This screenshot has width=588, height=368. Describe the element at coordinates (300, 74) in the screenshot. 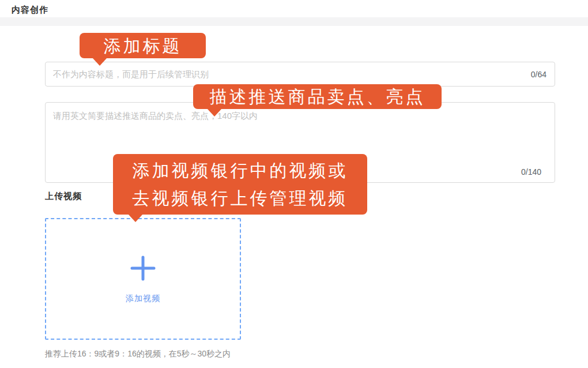

I see `title-input` at that location.